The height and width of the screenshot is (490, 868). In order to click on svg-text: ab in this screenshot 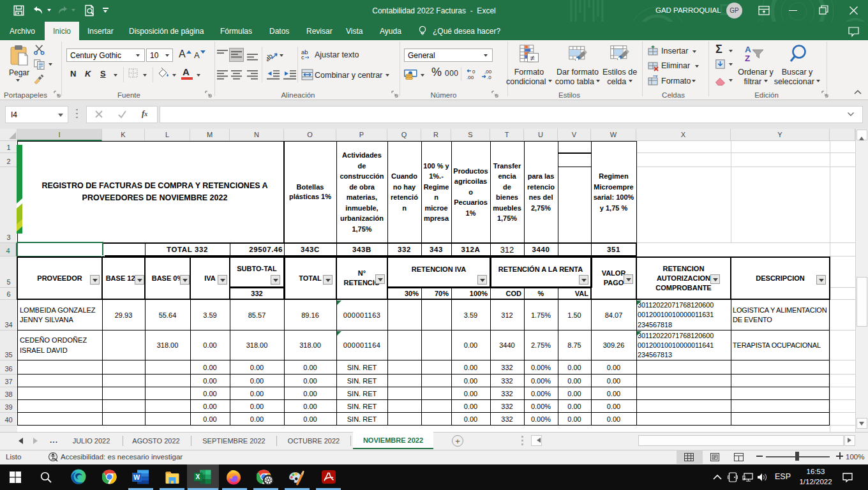, I will do `click(271, 56)`.